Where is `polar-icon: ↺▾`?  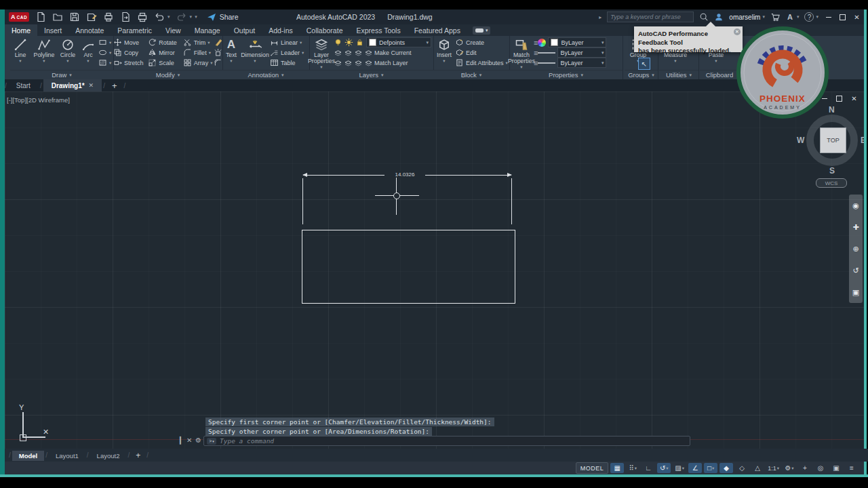
polar-icon: ↺▾ is located at coordinates (664, 468).